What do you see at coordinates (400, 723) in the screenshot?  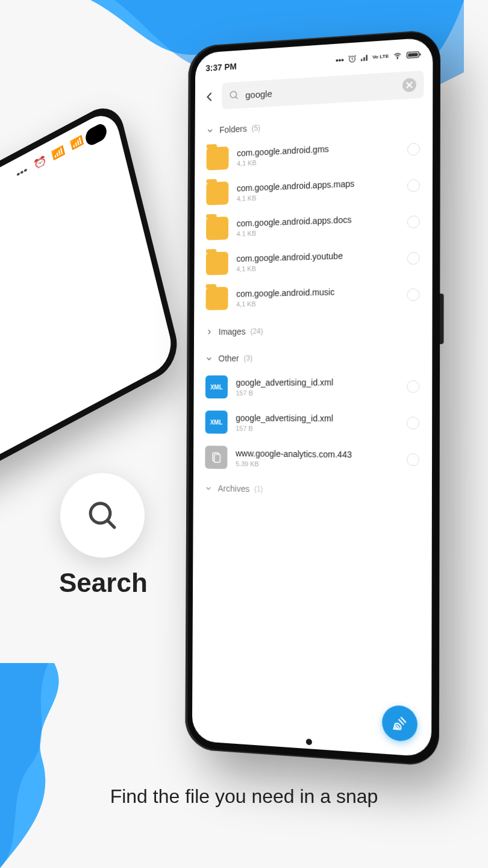 I see `broom-icon` at bounding box center [400, 723].